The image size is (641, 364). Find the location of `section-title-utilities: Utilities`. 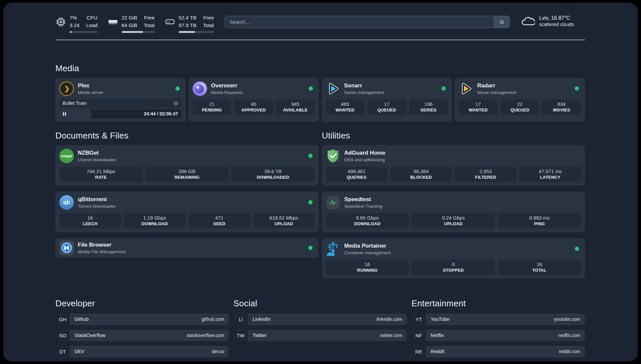

section-title-utilities: Utilities is located at coordinates (453, 136).